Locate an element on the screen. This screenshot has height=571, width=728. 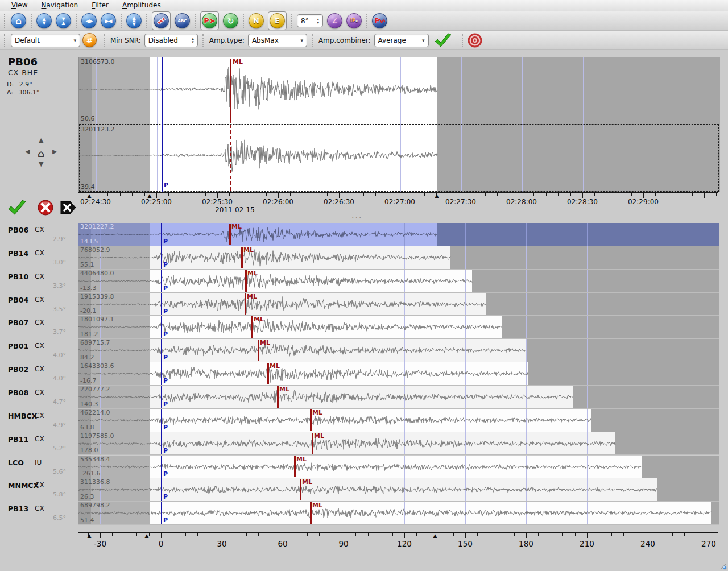
component-e-button: E is located at coordinates (278, 20).